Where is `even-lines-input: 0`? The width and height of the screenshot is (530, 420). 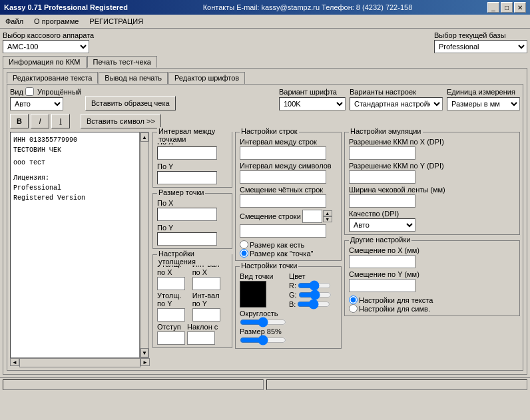
even-lines-input: 0 is located at coordinates (283, 201).